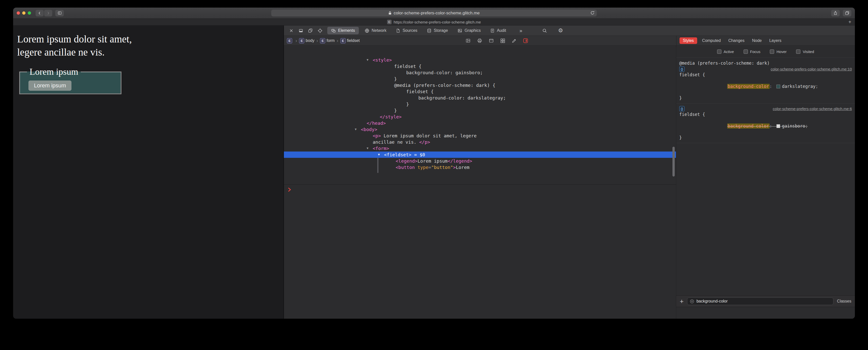 The width and height of the screenshot is (868, 350). I want to click on audit-icon, so click(493, 31).